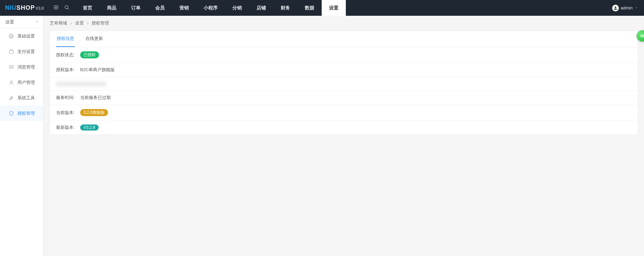 The height and width of the screenshot is (256, 644). What do you see at coordinates (344, 23) in the screenshot?
I see `breadcrumb: 艾奇商城 > 设置 > 授权管理` at bounding box center [344, 23].